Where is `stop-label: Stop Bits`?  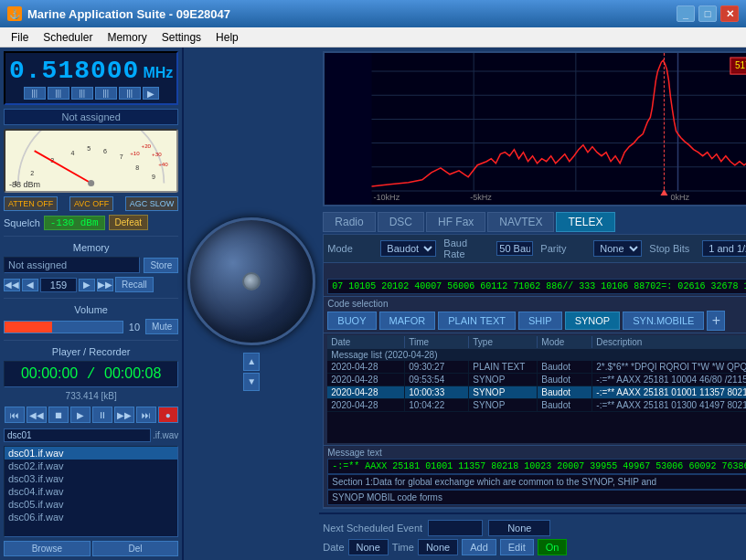 stop-label: Stop Bits is located at coordinates (672, 248).